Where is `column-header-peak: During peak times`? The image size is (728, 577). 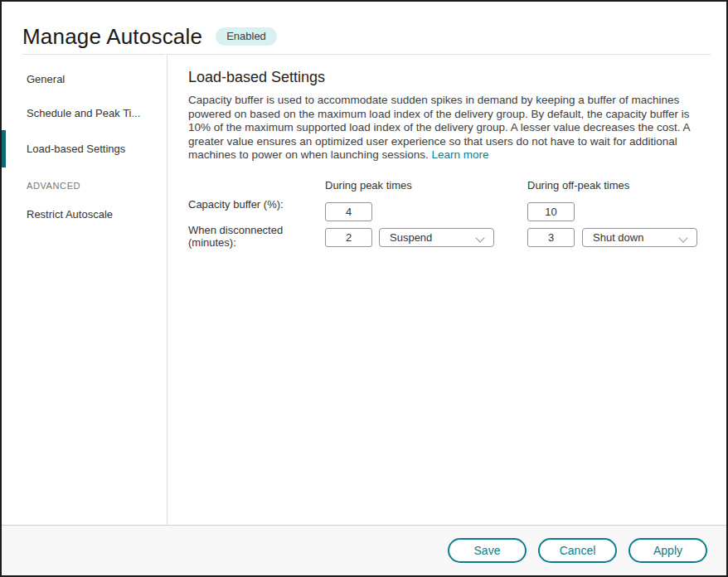
column-header-peak: During peak times is located at coordinates (368, 186).